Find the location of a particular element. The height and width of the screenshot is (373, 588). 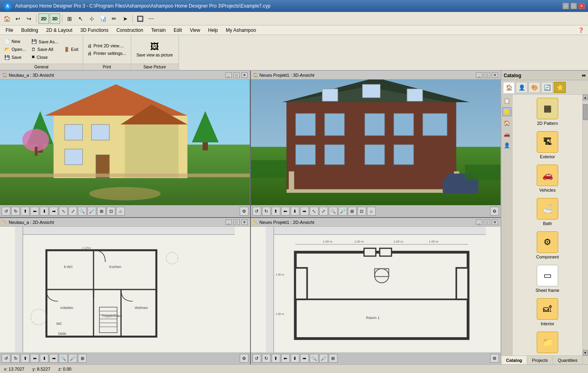

catalog-item-bath: 🛁 Bath is located at coordinates (547, 212).